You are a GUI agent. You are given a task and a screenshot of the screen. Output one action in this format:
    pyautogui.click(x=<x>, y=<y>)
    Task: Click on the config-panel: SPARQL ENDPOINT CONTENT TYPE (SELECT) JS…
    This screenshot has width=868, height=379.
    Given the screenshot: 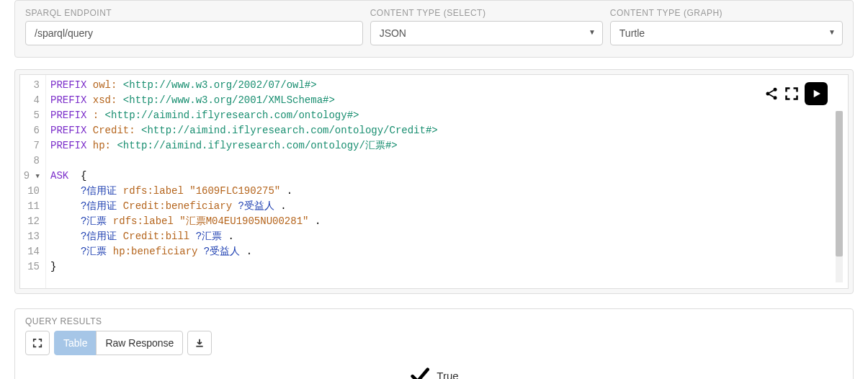 What is the action you would take?
    pyautogui.click(x=434, y=29)
    